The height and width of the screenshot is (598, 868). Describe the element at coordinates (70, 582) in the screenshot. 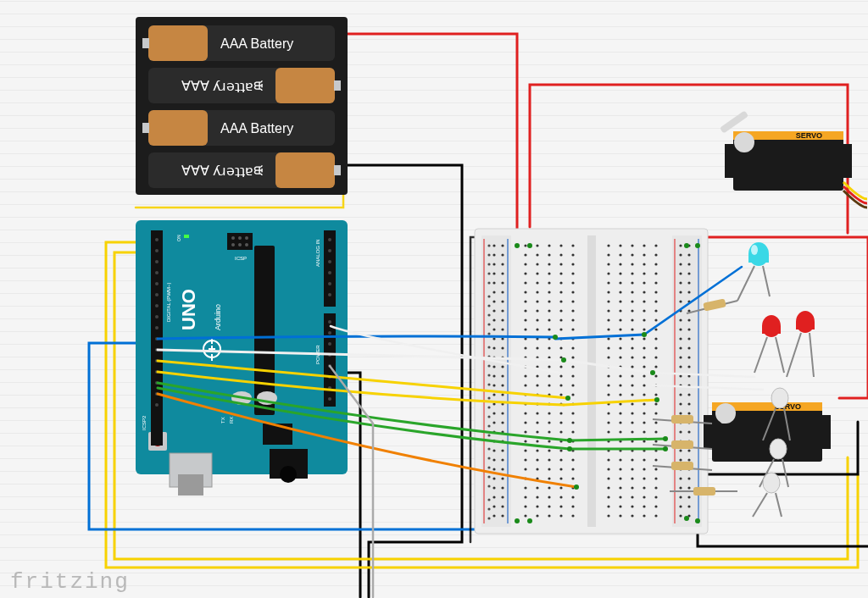

I see `brand-watermark: fritzing` at that location.